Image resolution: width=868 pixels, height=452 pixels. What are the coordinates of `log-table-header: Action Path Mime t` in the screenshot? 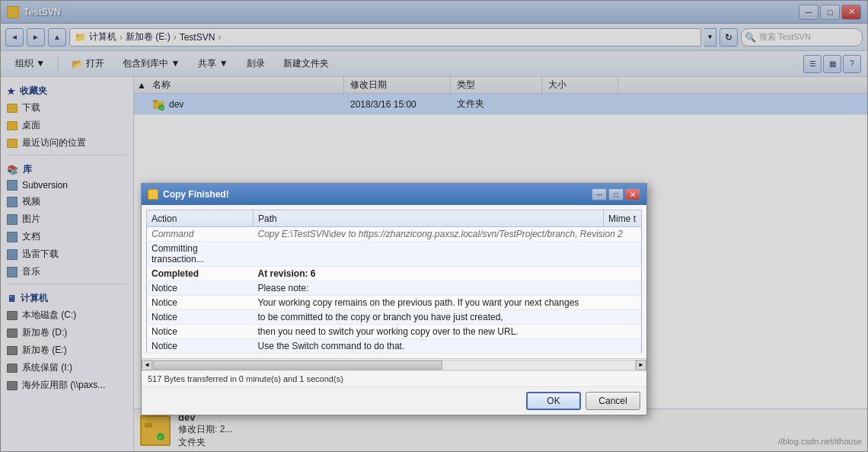 It's located at (394, 219).